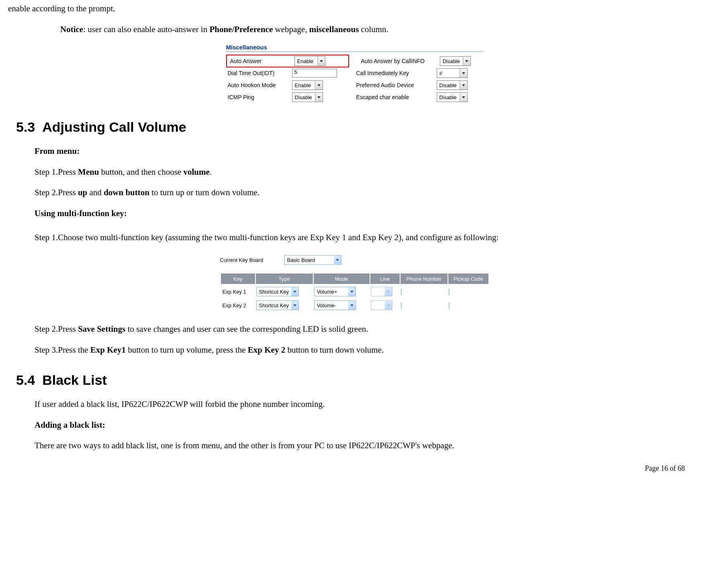 Image resolution: width=709 pixels, height=588 pixels. I want to click on select-value: Volume+, so click(331, 292).